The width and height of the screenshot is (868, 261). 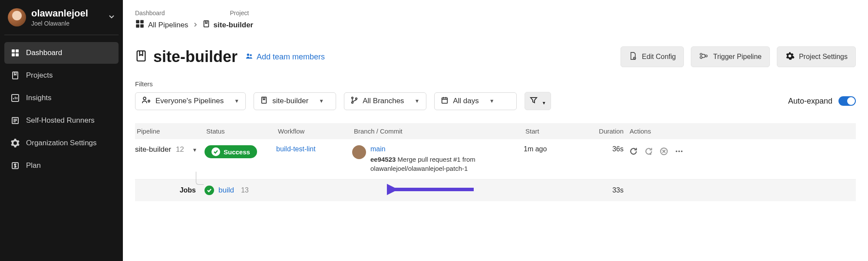 What do you see at coordinates (354, 101) in the screenshot?
I see `branch-icon` at bounding box center [354, 101].